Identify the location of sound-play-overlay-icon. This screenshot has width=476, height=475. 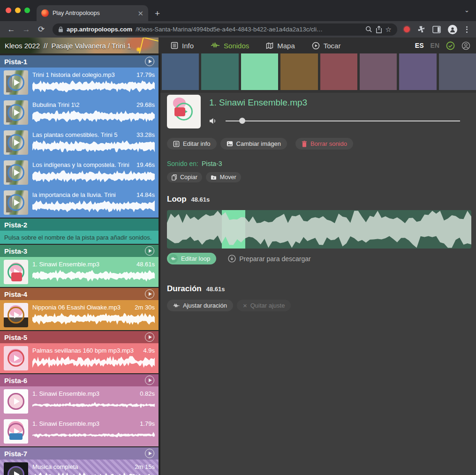
(184, 112).